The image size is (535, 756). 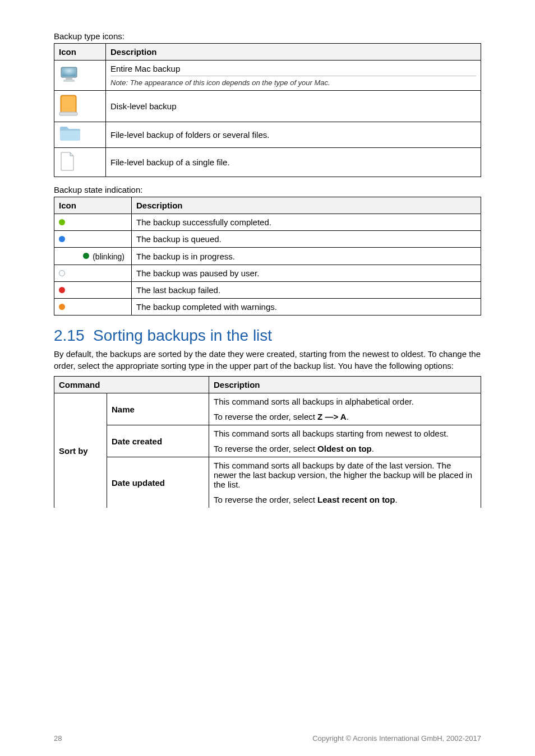 I want to click on entire-mac-label: Entire Mac backup, so click(x=145, y=68).